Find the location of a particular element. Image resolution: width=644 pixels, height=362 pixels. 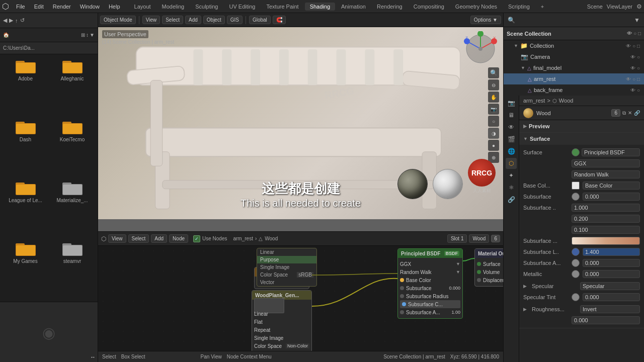

sc-camera-vp: ○ is located at coordinates (638, 57).